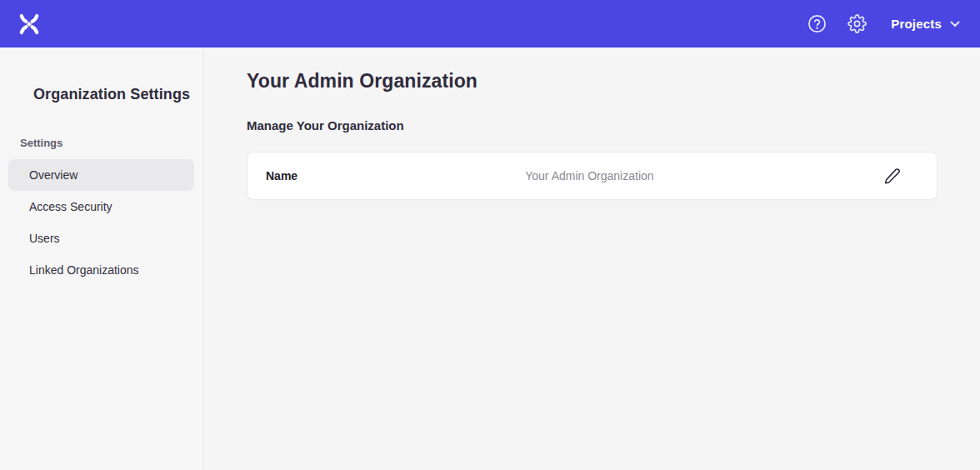 This screenshot has height=470, width=980. What do you see at coordinates (102, 270) in the screenshot?
I see `sidebar-item-linked-organizations: Linked Organizations` at bounding box center [102, 270].